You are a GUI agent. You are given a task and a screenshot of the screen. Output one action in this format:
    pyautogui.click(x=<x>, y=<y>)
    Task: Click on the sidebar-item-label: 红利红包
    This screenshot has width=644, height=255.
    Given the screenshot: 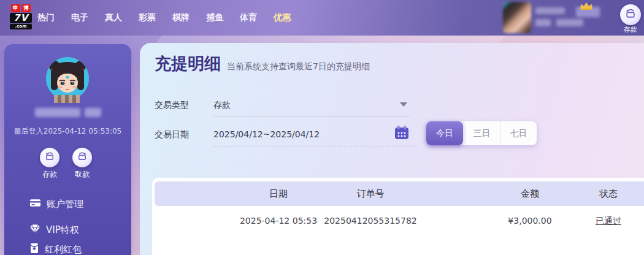 What is the action you would take?
    pyautogui.click(x=63, y=249)
    